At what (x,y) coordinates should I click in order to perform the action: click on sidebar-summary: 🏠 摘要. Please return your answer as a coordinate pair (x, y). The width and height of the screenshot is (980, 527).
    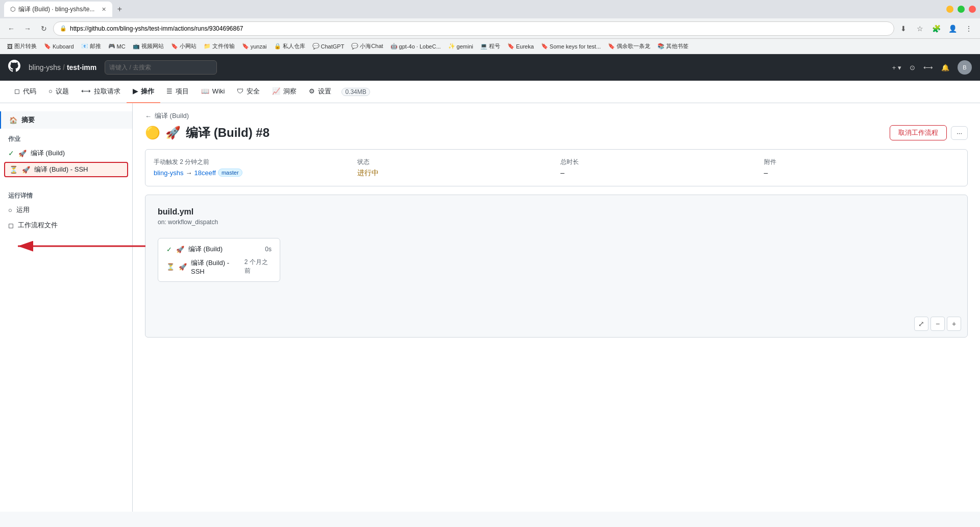
    Looking at the image, I should click on (66, 120).